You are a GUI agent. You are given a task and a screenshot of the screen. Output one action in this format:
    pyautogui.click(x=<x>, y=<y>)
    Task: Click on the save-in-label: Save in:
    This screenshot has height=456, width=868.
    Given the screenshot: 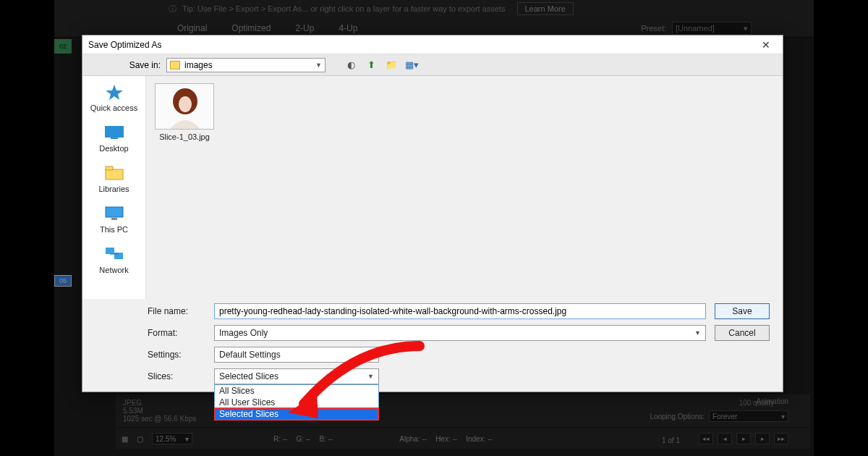 What is the action you would take?
    pyautogui.click(x=143, y=65)
    